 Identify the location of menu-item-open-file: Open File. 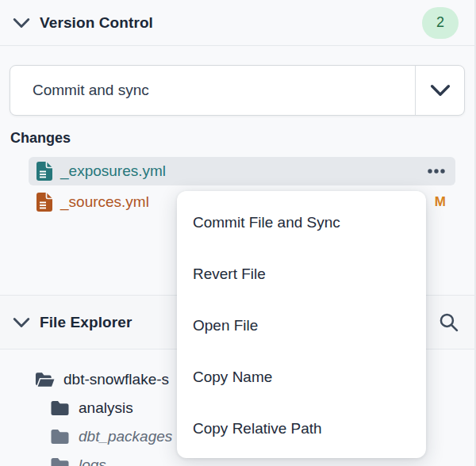
(301, 325).